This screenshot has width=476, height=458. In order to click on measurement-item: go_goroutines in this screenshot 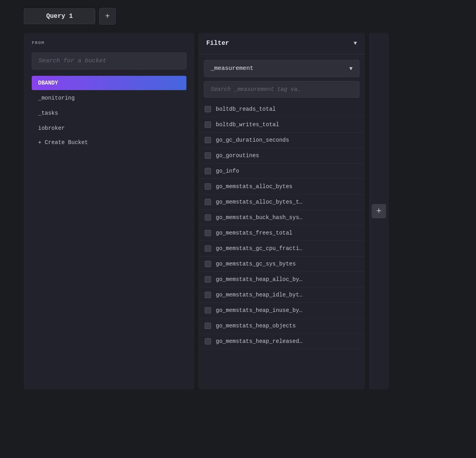, I will do `click(282, 156)`.